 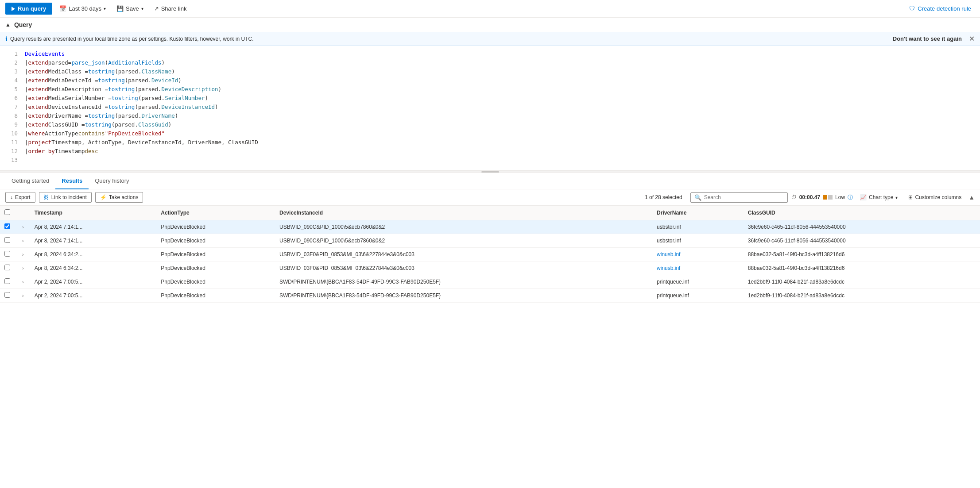 I want to click on tab-results: Results, so click(x=72, y=181).